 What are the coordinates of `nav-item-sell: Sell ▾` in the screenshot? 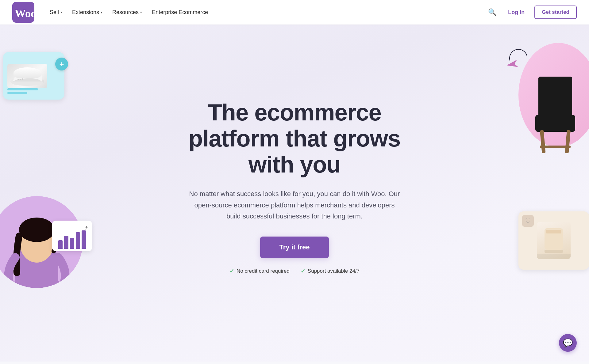 It's located at (56, 12).